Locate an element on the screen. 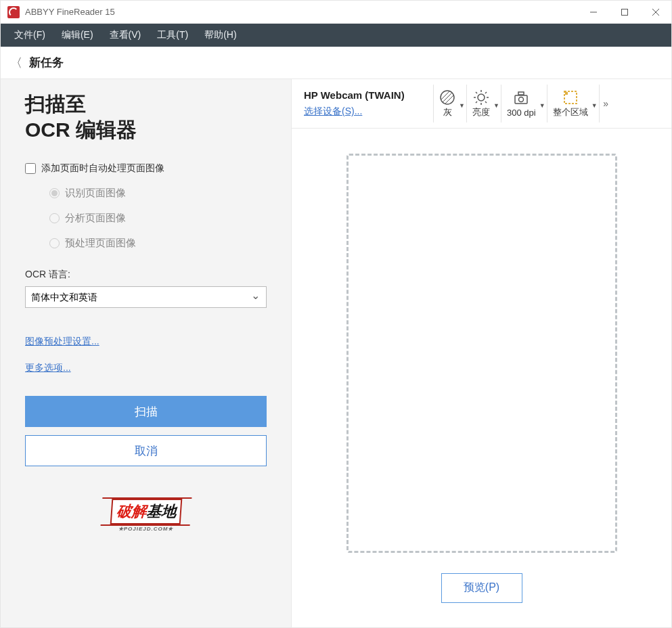  radio-analyze-label: 分析页面图像 is located at coordinates (95, 218).